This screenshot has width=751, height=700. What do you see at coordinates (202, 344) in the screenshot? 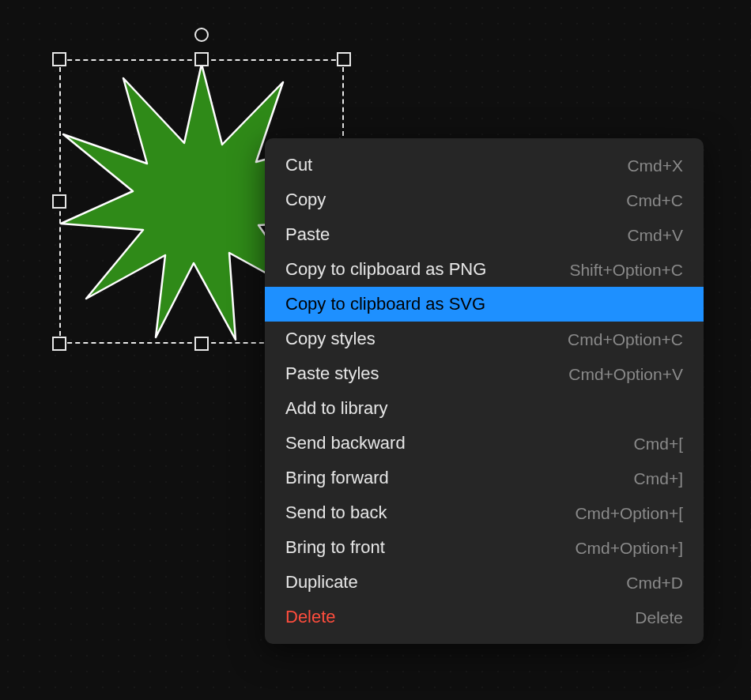
I see `resize-handle-s` at bounding box center [202, 344].